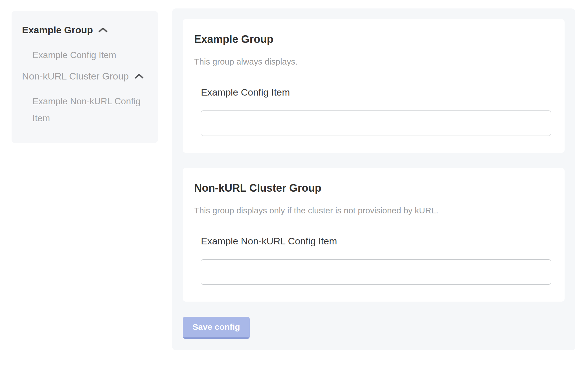 This screenshot has width=588, height=367. What do you see at coordinates (85, 77) in the screenshot?
I see `config-nav-sidebar: Example Group Example Config Item Non-kU…` at bounding box center [85, 77].